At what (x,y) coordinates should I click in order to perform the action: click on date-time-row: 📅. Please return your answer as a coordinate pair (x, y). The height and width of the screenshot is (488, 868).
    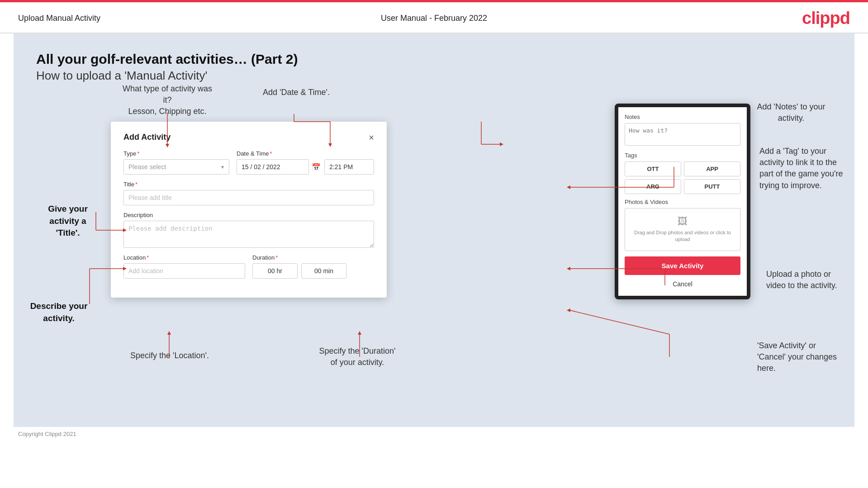
    Looking at the image, I should click on (305, 167).